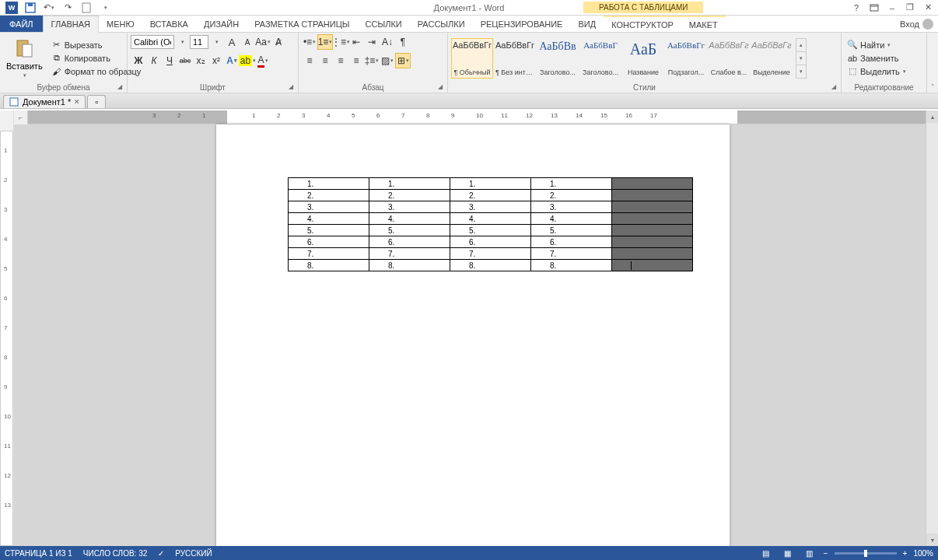 This screenshot has width=938, height=560. What do you see at coordinates (30, 8) in the screenshot?
I see `save-icon` at bounding box center [30, 8].